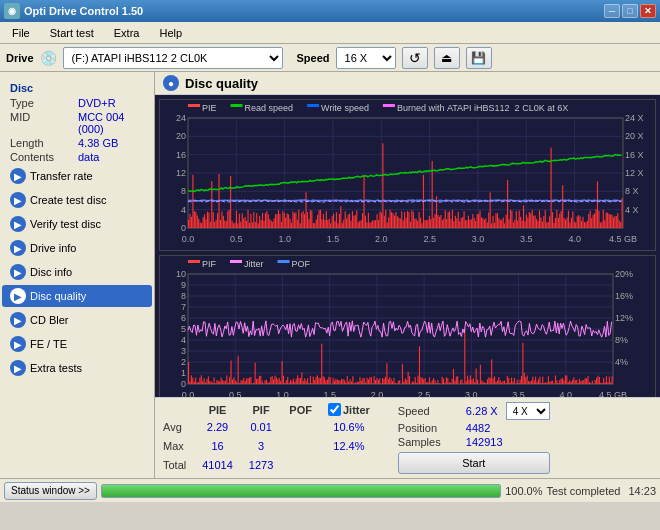  I want to click on total-jitter, so click(349, 464).